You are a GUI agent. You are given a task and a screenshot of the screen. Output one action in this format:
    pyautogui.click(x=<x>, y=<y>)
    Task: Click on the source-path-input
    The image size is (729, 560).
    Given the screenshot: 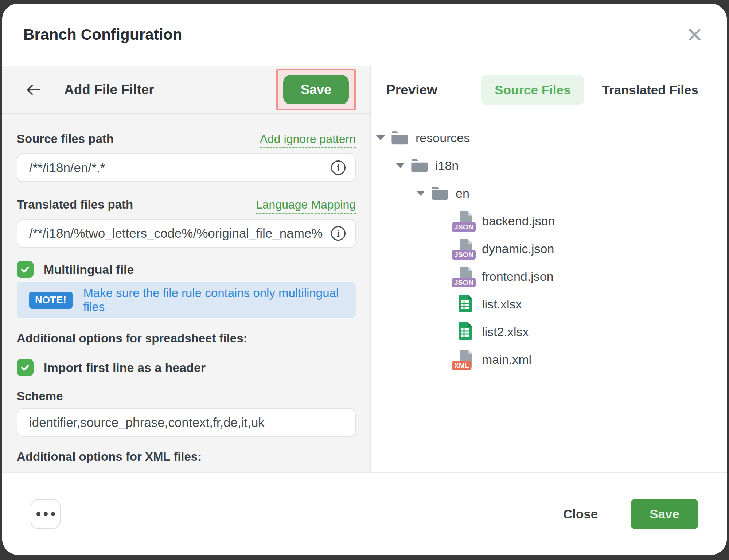 What is the action you would take?
    pyautogui.click(x=177, y=168)
    